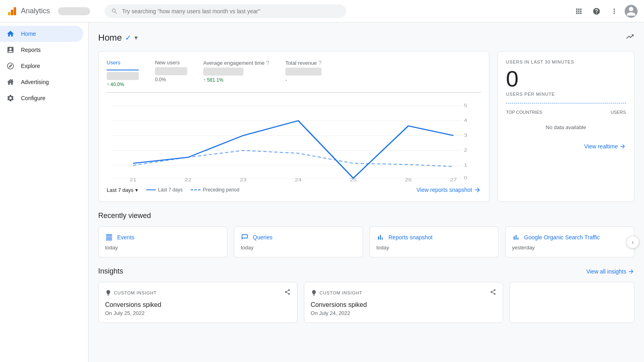 The image size is (644, 362). What do you see at coordinates (123, 76) in the screenshot?
I see `metric-users-value` at bounding box center [123, 76].